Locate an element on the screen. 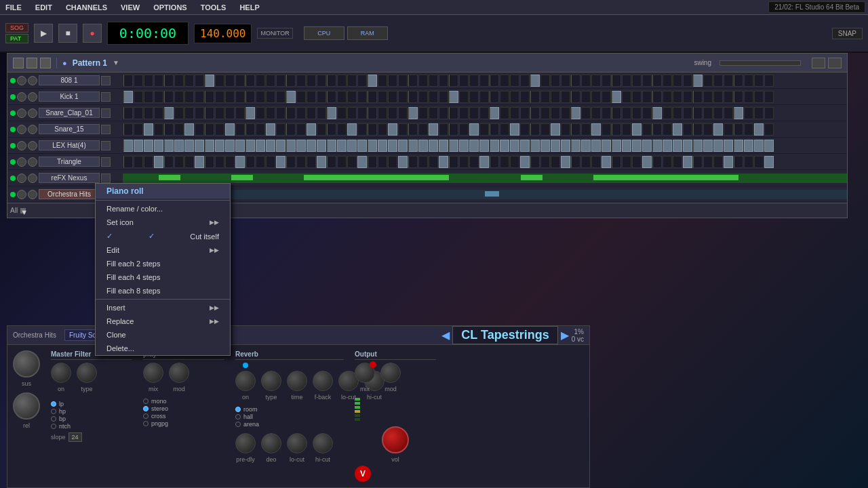 The height and width of the screenshot is (488, 868). channel-name-2: Snare_Clap_01 is located at coordinates (69, 113).